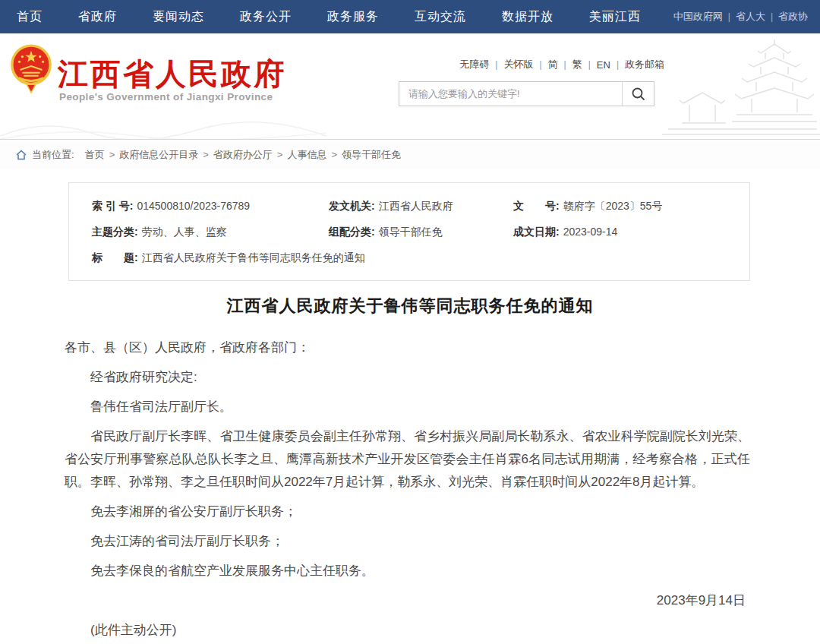  What do you see at coordinates (793, 17) in the screenshot?
I see `link-provincial-cppcc: 省政协` at bounding box center [793, 17].